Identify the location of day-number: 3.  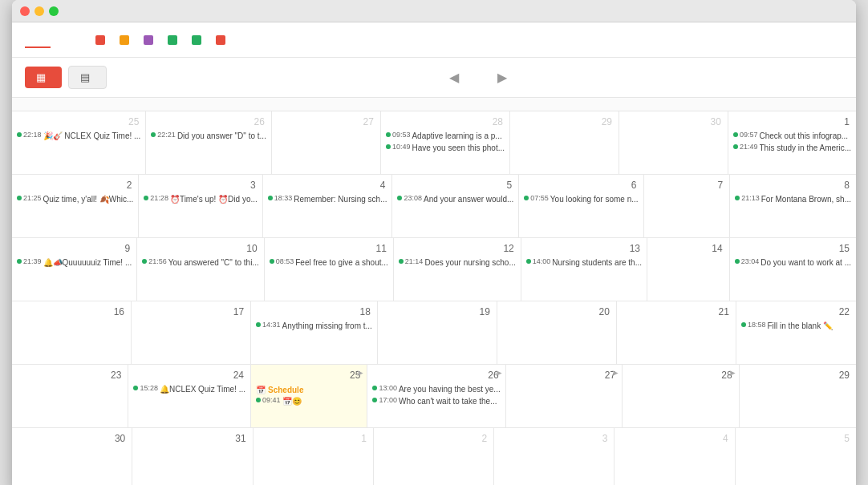
(201, 186).